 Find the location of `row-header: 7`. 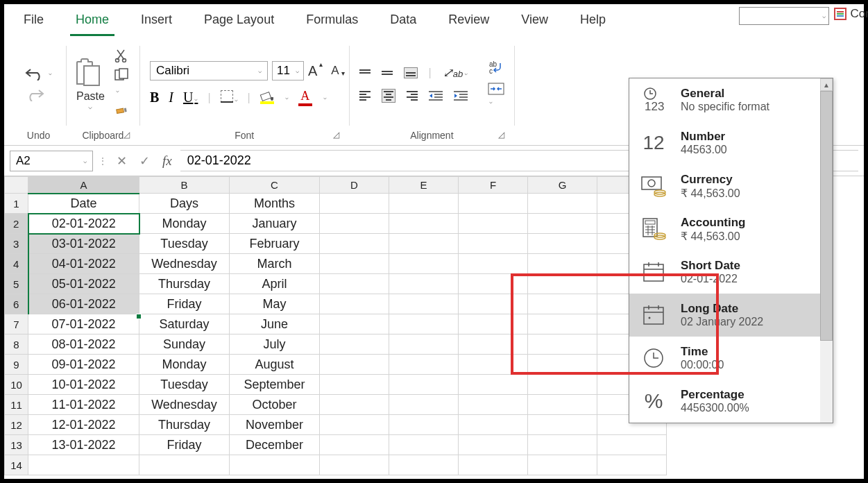

row-header: 7 is located at coordinates (17, 325).